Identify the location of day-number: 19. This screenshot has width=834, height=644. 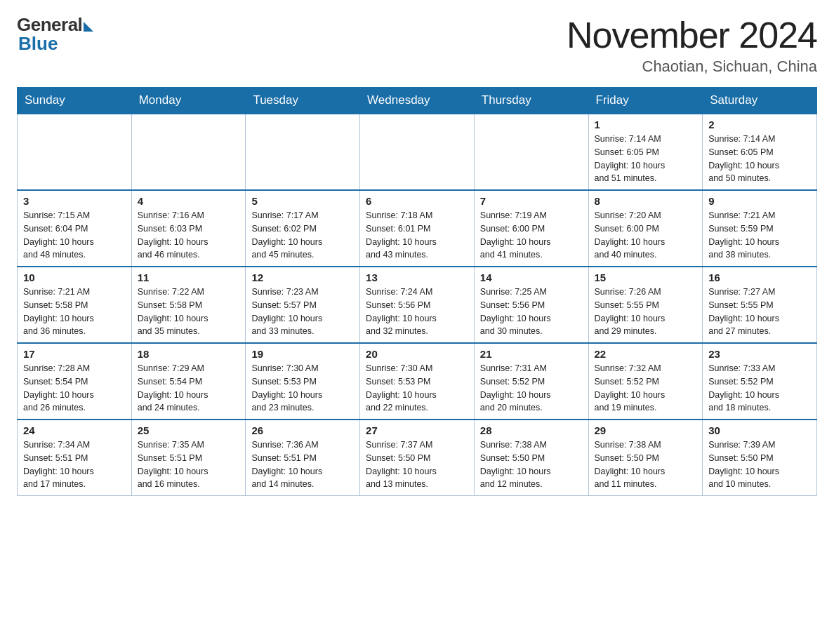
(303, 354).